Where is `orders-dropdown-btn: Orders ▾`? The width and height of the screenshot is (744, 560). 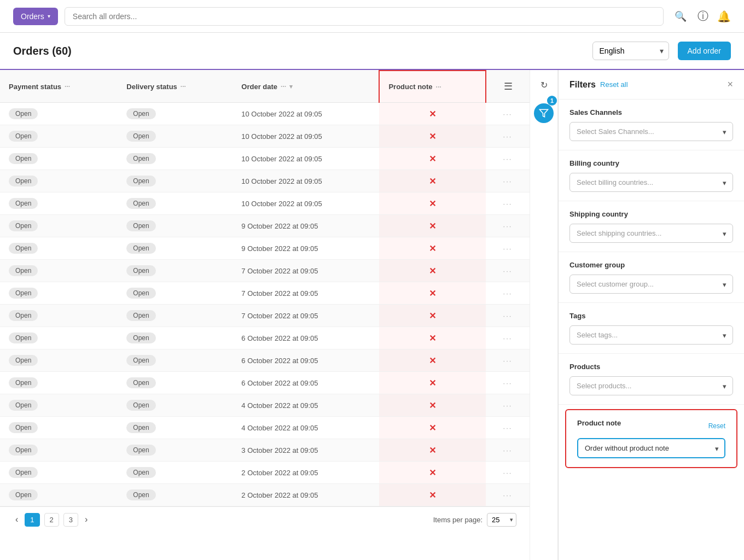 orders-dropdown-btn: Orders ▾ is located at coordinates (36, 16).